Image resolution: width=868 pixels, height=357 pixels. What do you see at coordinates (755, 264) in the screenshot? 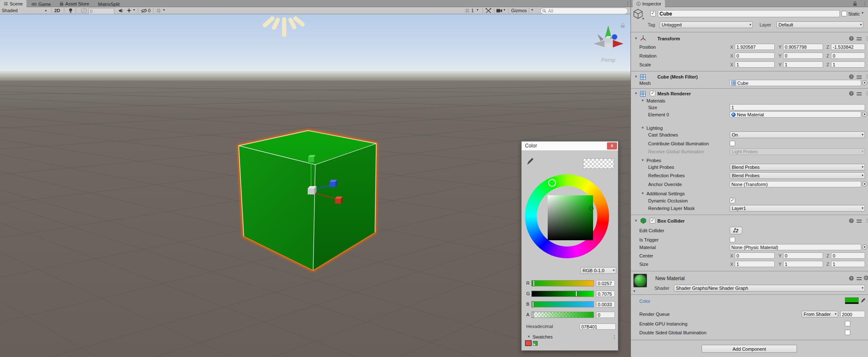
I see `collider-size-x-field: 1` at bounding box center [755, 264].